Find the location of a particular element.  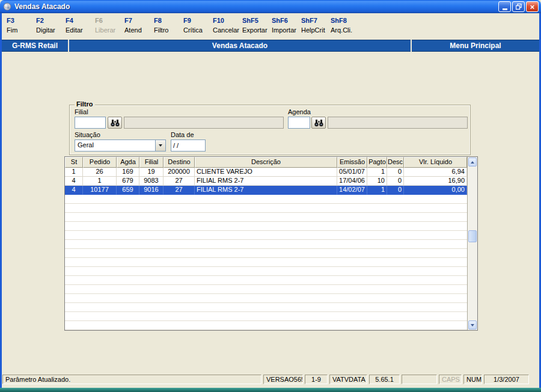

grid-column-header: Destino is located at coordinates (179, 162).